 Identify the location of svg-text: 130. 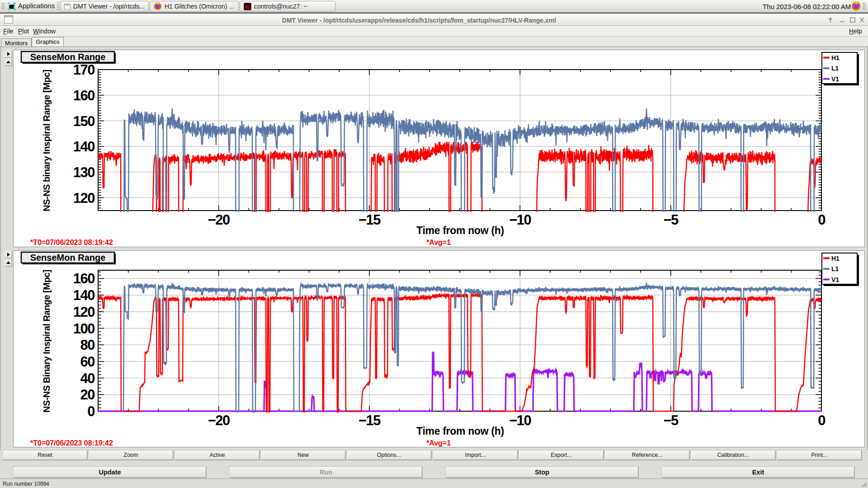
(84, 173).